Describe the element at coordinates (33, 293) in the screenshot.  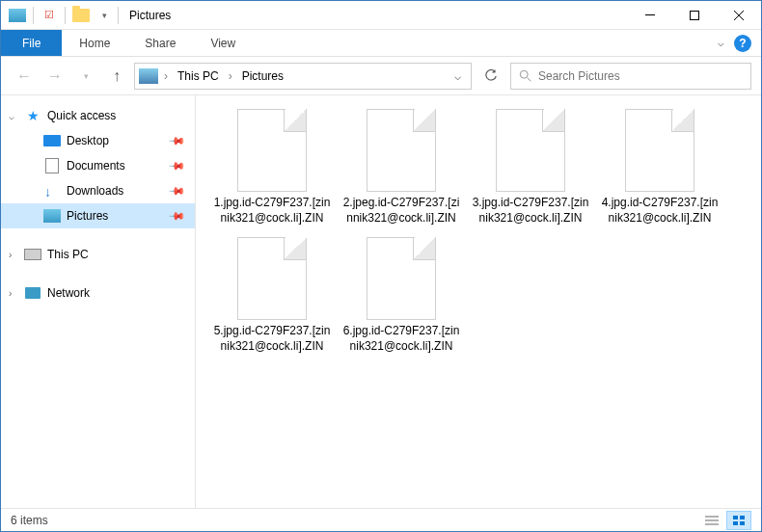
I see `network-icon` at that location.